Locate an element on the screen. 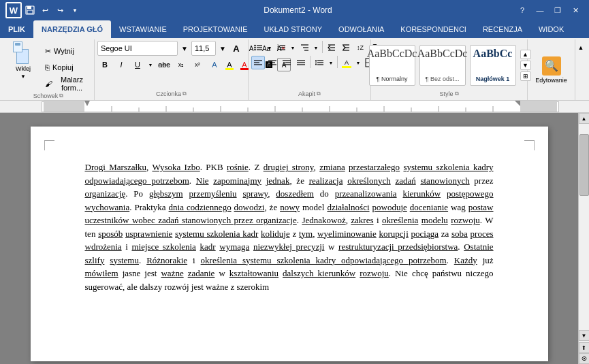  font-size-input is located at coordinates (204, 48).